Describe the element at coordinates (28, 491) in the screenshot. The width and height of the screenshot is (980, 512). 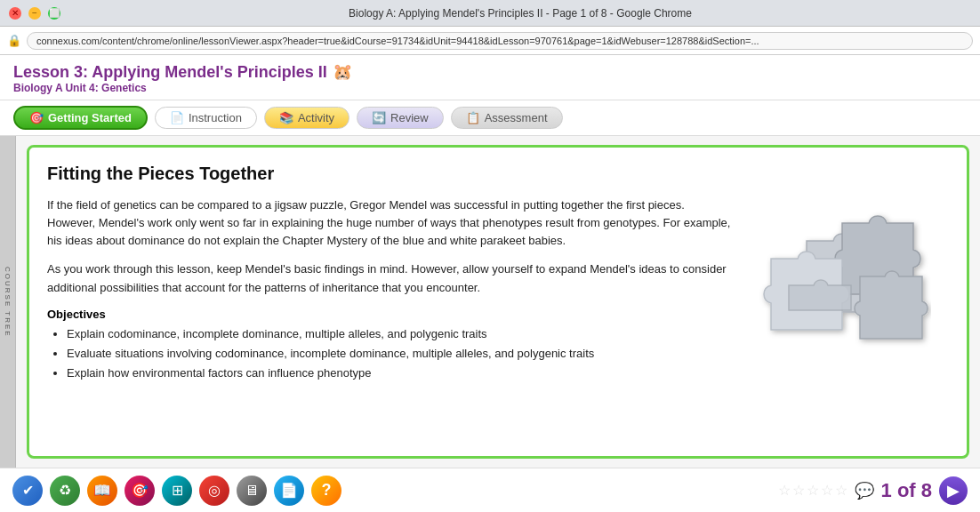
I see `icon-checkmark: ✔` at that location.